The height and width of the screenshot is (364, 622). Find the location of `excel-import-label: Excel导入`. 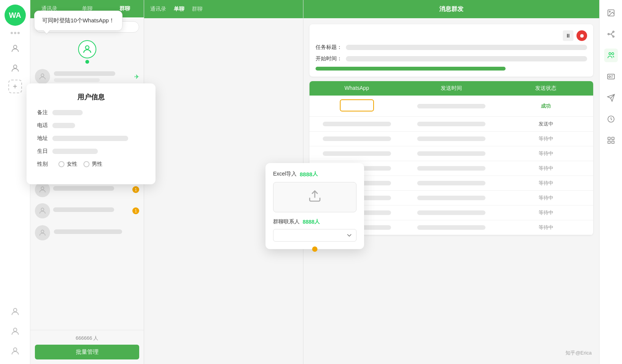

excel-import-label: Excel导入 is located at coordinates (285, 174).